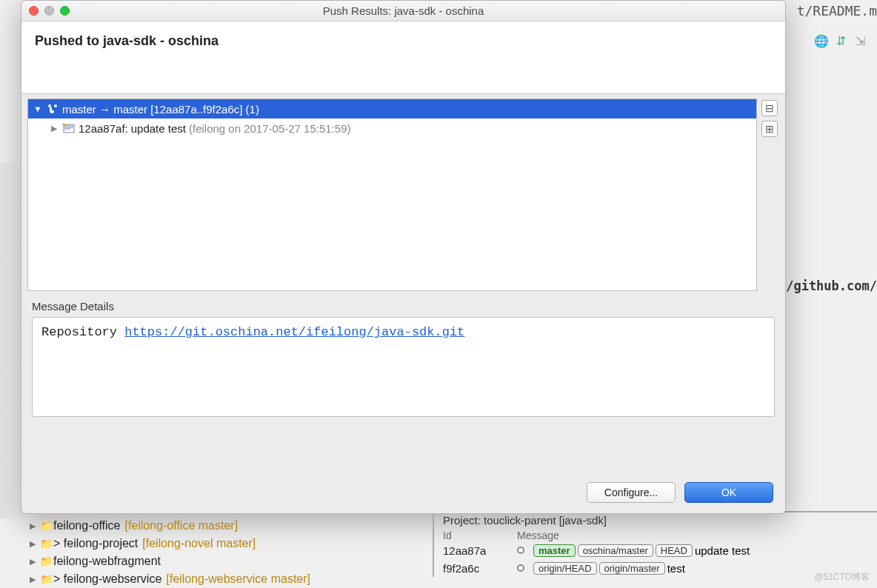  What do you see at coordinates (631, 492) in the screenshot?
I see `configure-button: Configure...` at bounding box center [631, 492].